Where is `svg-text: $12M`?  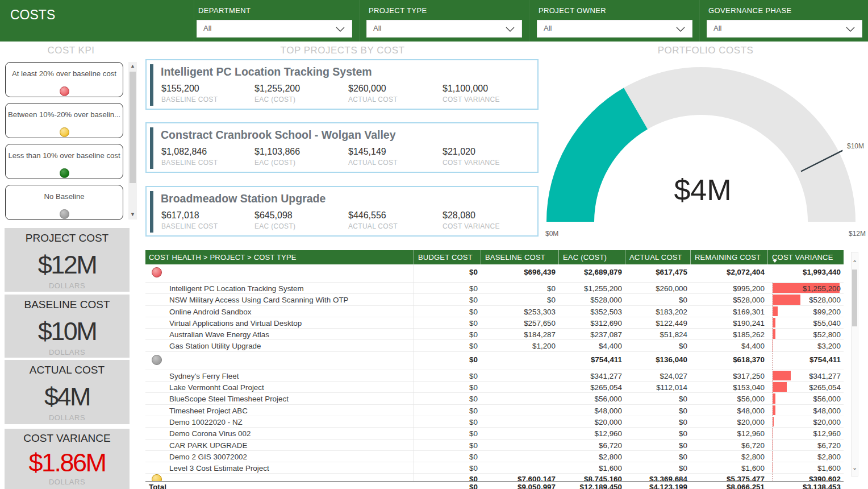 svg-text: $12M is located at coordinates (857, 234).